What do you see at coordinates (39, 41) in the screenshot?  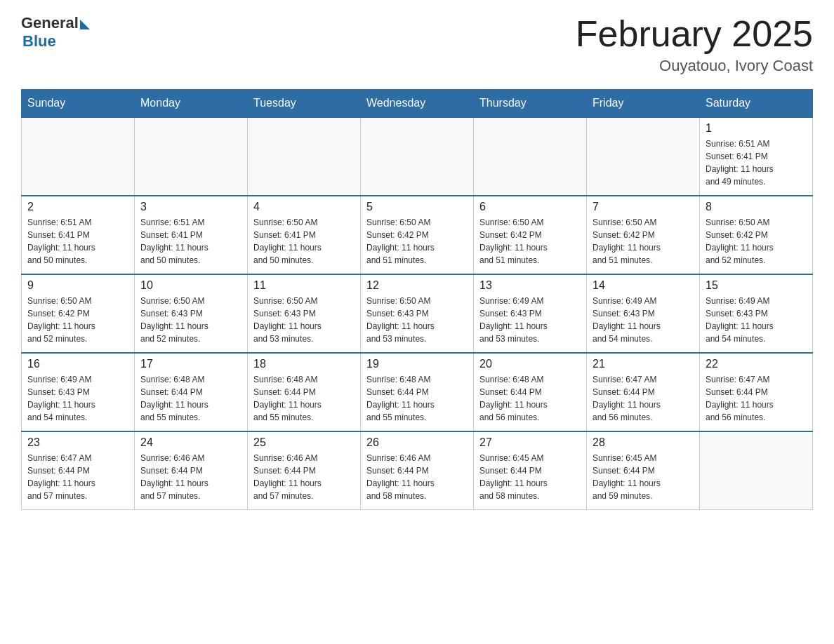 I see `logo-blue-text: Blue` at bounding box center [39, 41].